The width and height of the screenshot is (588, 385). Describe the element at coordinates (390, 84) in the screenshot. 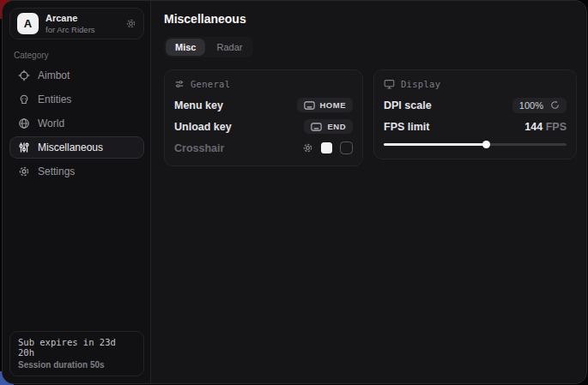

I see `monitor-icon` at that location.